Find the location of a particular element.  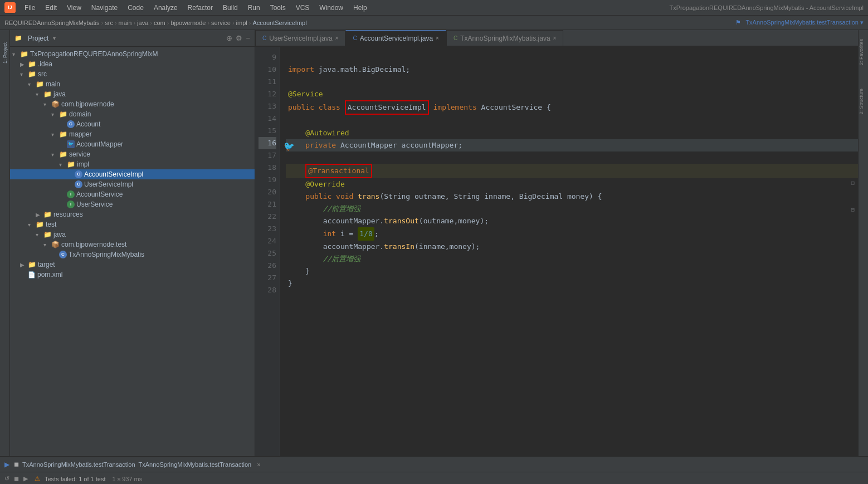

menu-view: View is located at coordinates (74, 8).